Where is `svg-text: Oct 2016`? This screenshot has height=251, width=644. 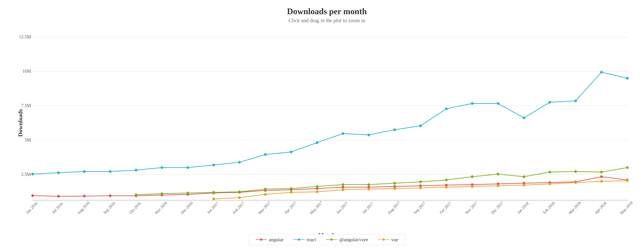
svg-text: Oct 2016 is located at coordinates (135, 208).